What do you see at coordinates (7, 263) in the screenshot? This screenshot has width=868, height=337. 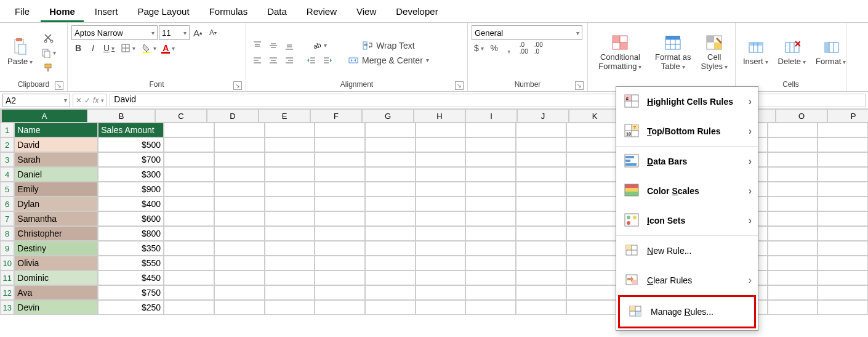 I see `row-header: 10` at bounding box center [7, 263].